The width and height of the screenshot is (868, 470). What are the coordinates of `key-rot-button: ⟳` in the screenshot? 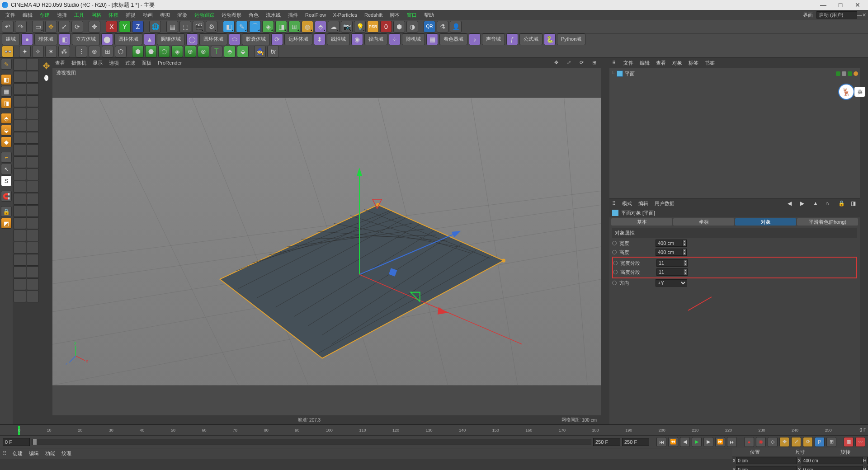 It's located at (808, 442).